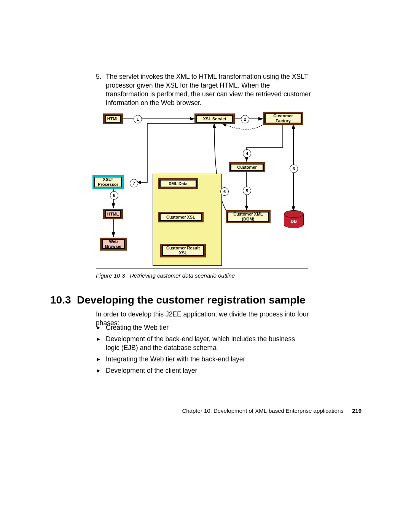 The image size is (411, 532). I want to click on box-customer-xml-dom-label: Customer XML (DOM), so click(248, 217).